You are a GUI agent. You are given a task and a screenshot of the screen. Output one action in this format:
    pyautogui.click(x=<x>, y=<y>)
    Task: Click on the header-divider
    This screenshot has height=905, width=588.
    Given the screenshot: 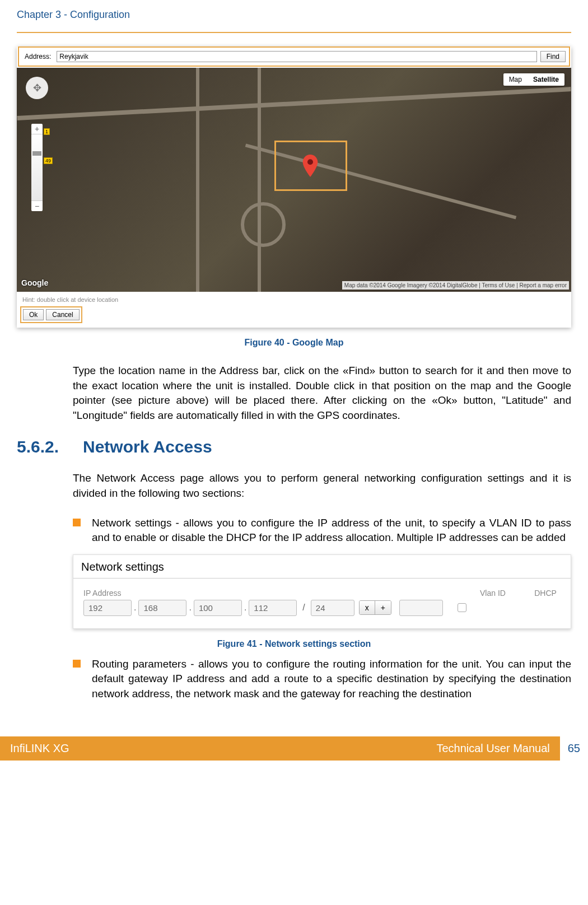 What is the action you would take?
    pyautogui.click(x=294, y=32)
    